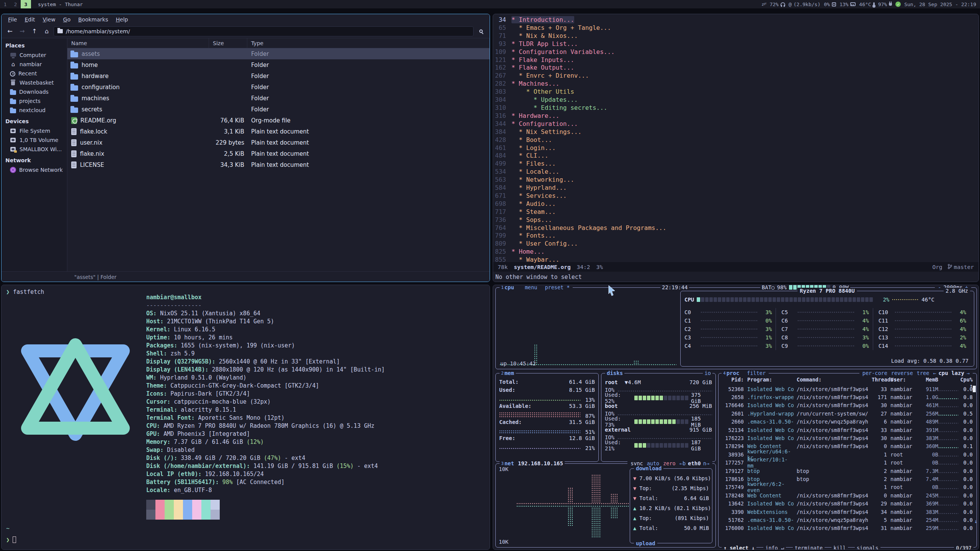 The width and height of the screenshot is (980, 551). Describe the element at coordinates (34, 92) in the screenshot. I see `sidebar-item-downloads: Downloads` at that location.